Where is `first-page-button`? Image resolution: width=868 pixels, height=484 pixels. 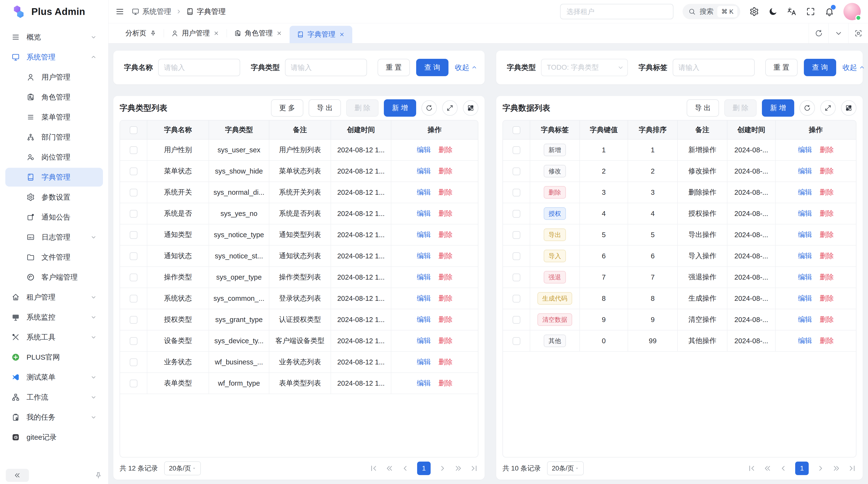 first-page-button is located at coordinates (751, 468).